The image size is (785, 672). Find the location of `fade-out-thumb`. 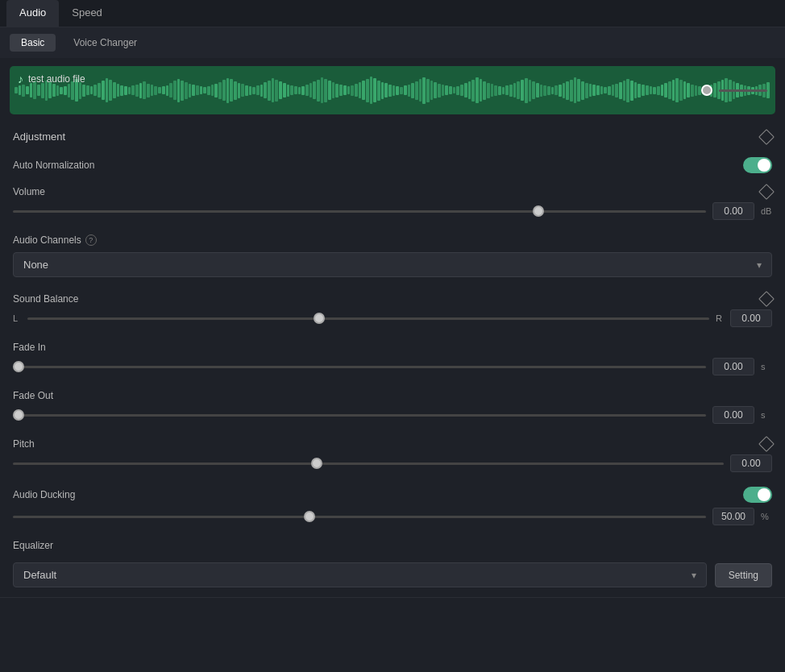

fade-out-thumb is located at coordinates (19, 415).